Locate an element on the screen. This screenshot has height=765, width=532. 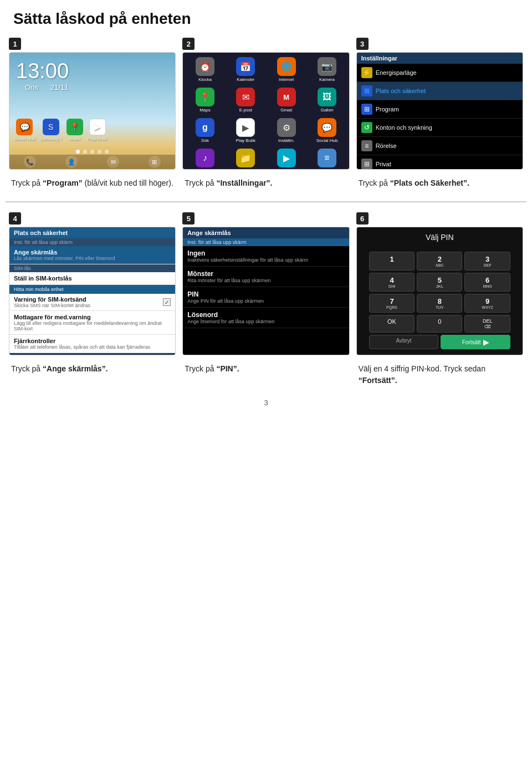
ok-button: OK is located at coordinates (392, 324).